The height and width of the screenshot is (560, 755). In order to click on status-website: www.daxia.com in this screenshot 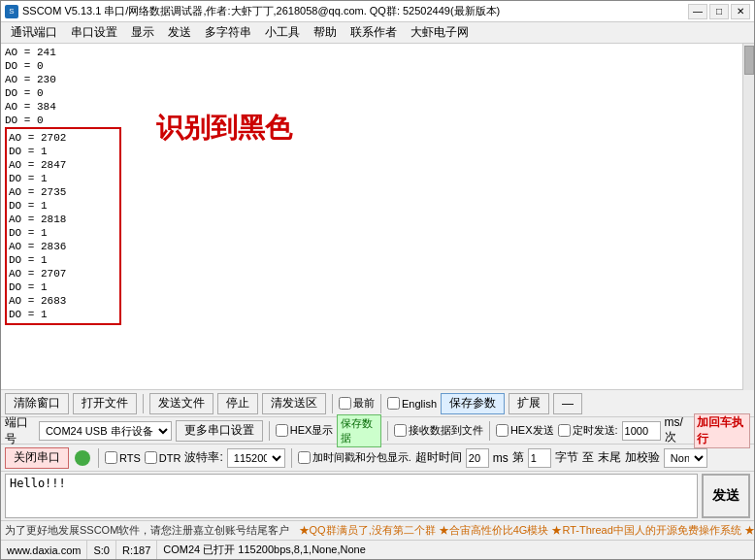, I will do `click(45, 549)`.